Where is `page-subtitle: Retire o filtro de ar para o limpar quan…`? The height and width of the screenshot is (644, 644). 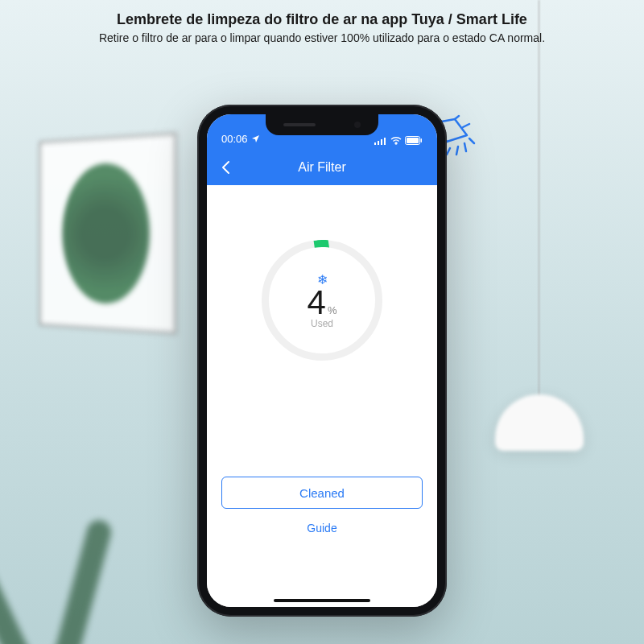 page-subtitle: Retire o filtro de ar para o limpar quan… is located at coordinates (322, 38).